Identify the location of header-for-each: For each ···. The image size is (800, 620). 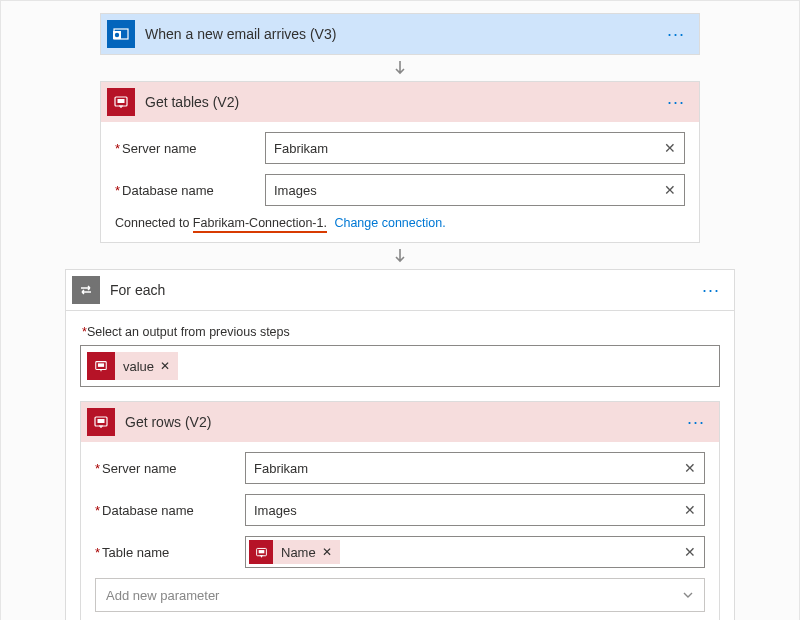
(400, 290).